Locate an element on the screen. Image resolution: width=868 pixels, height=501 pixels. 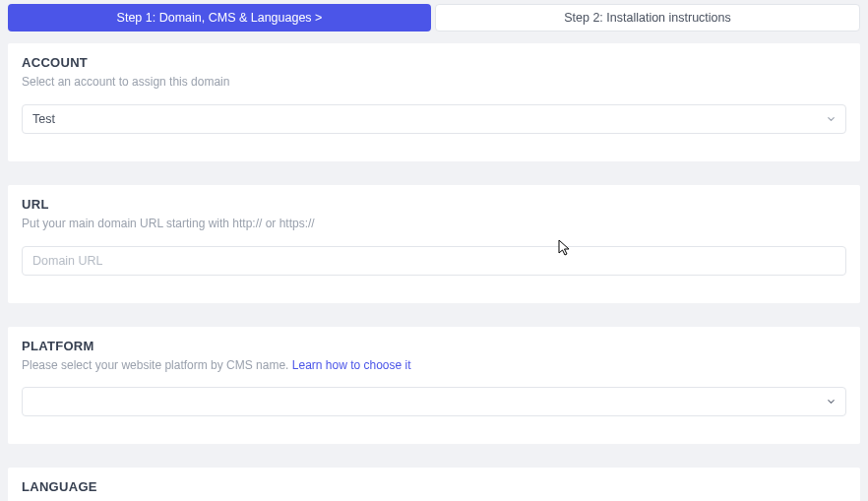
url-desc: Put your main domain URL starting with h… is located at coordinates (434, 224).